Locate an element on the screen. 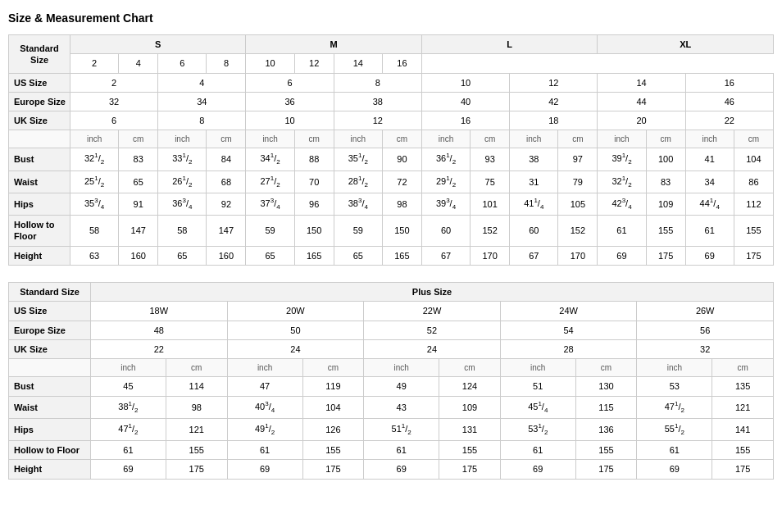 Image resolution: width=782 pixels, height=532 pixels. waist-xl14-cm: 83 is located at coordinates (666, 182).